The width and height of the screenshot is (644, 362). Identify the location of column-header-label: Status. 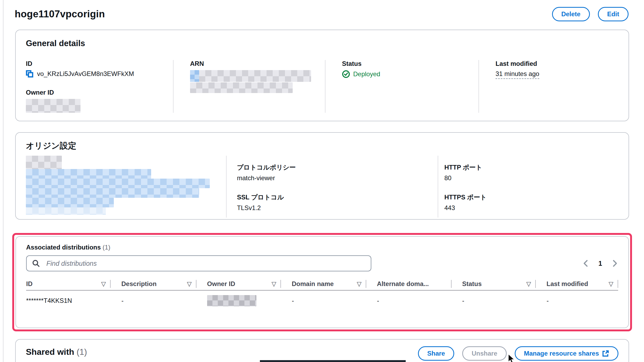
(472, 284).